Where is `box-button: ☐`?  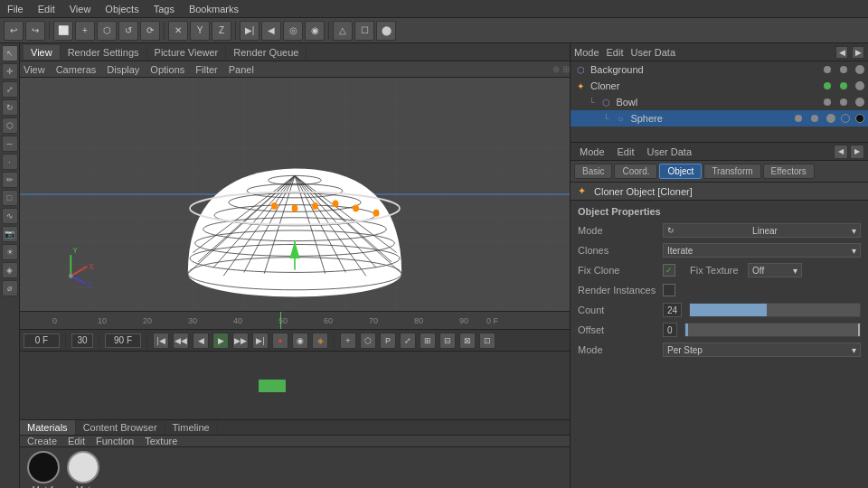
box-button: ☐ is located at coordinates (364, 31).